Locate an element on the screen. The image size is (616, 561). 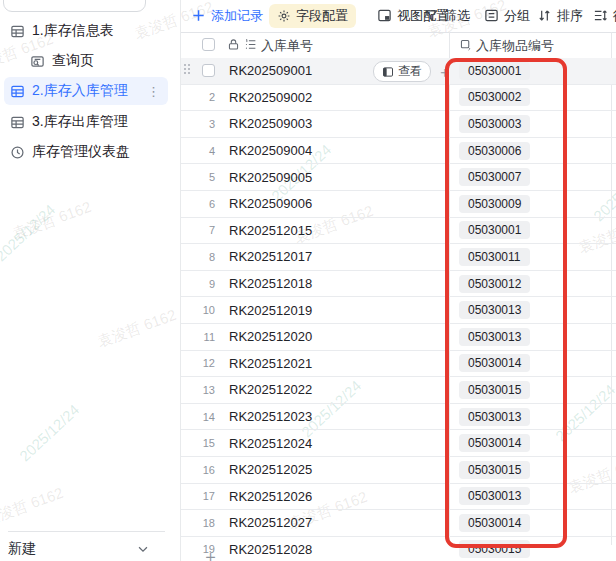
order-number-cell: RK202512021 is located at coordinates (329, 364).